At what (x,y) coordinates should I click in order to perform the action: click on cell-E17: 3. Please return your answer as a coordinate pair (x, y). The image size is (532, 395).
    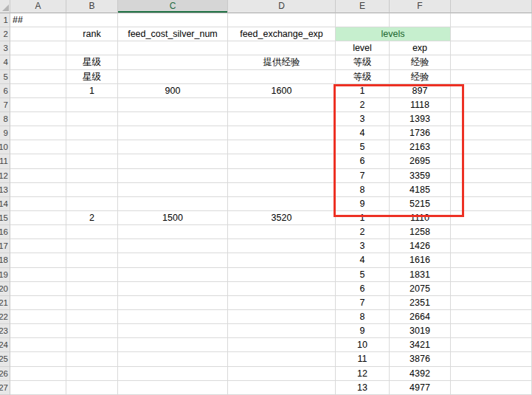
    Looking at the image, I should click on (363, 247).